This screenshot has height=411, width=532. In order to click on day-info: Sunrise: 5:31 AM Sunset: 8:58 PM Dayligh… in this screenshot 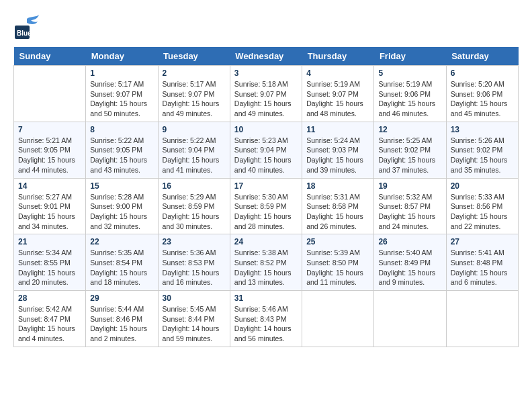, I will do `click(338, 212)`.